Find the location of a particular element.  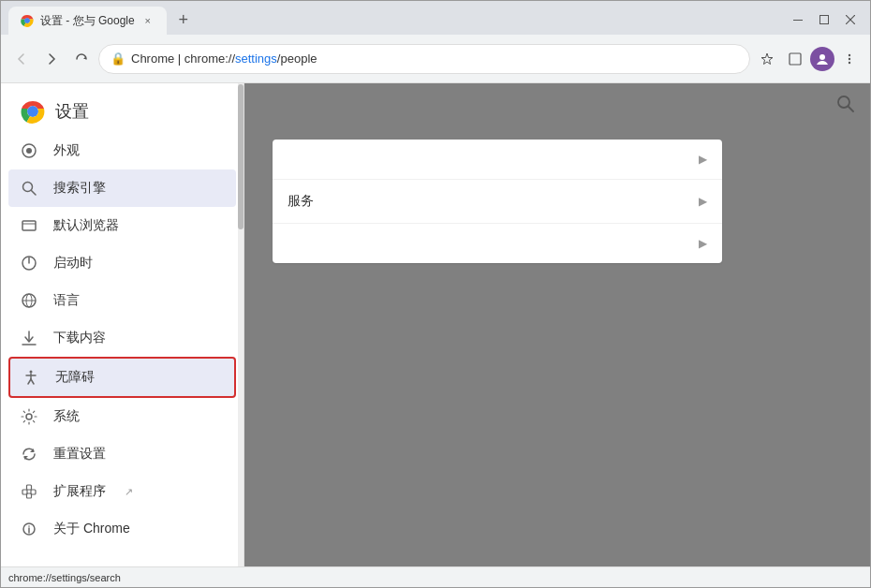

sidebar-item-extensions: 扩展程序 ↗ is located at coordinates (122, 492).